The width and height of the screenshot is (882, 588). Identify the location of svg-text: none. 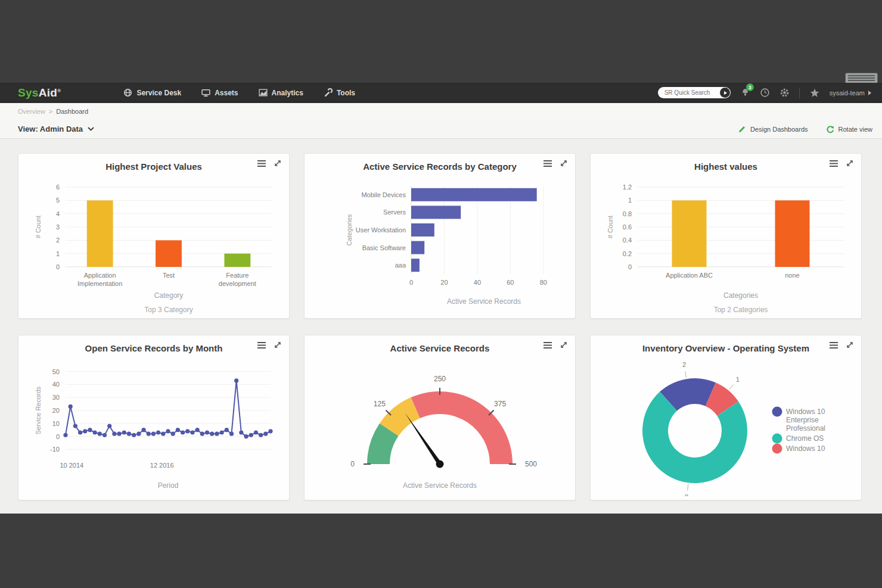
(792, 275).